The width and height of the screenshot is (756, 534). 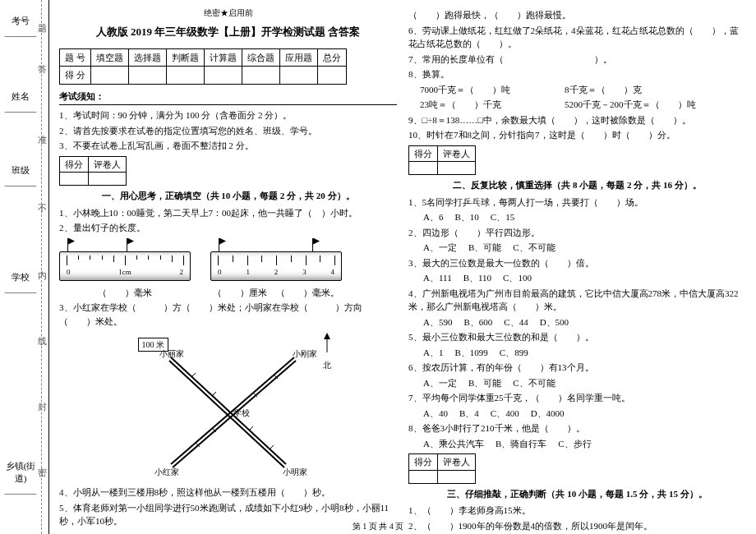 I want to click on question: 4、广州新电视塔为广州市目前最高的建筑，它比中信大厦高278米，中信大厦高322…, so click(x=577, y=301).